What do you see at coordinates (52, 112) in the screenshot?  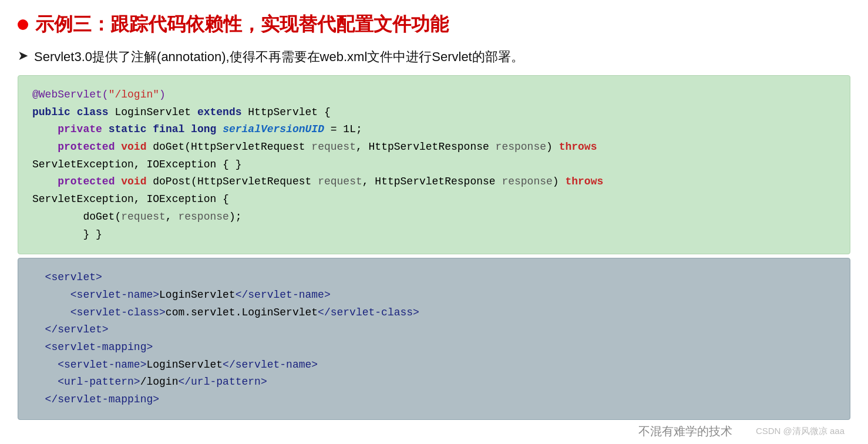 I see `kw-public: public` at bounding box center [52, 112].